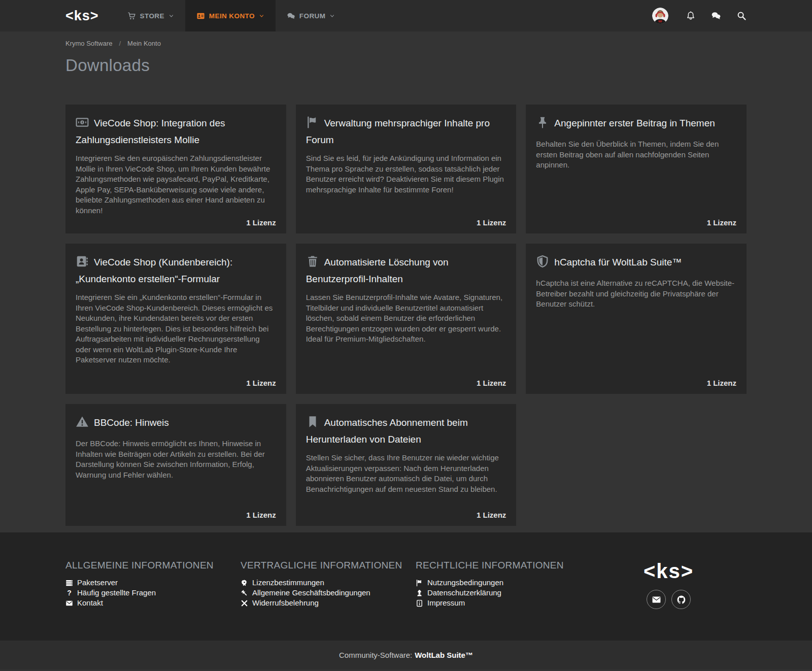 The image size is (812, 671). I want to click on footer-link-paketserver: Paketserver, so click(148, 583).